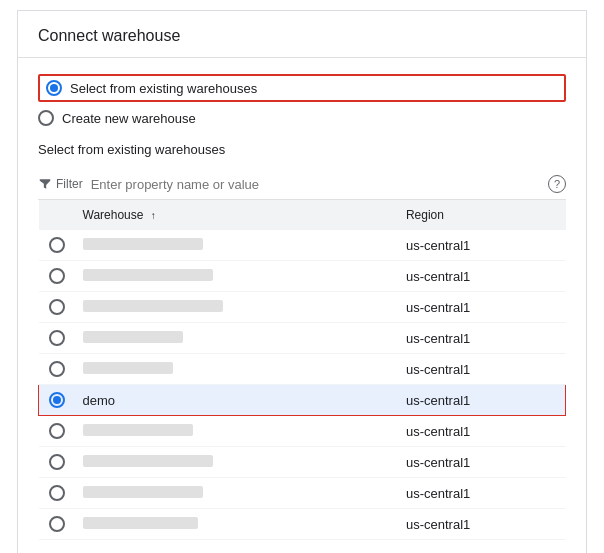 Image resolution: width=604 pixels, height=553 pixels. What do you see at coordinates (54, 88) in the screenshot?
I see `radio-existing-input` at bounding box center [54, 88].